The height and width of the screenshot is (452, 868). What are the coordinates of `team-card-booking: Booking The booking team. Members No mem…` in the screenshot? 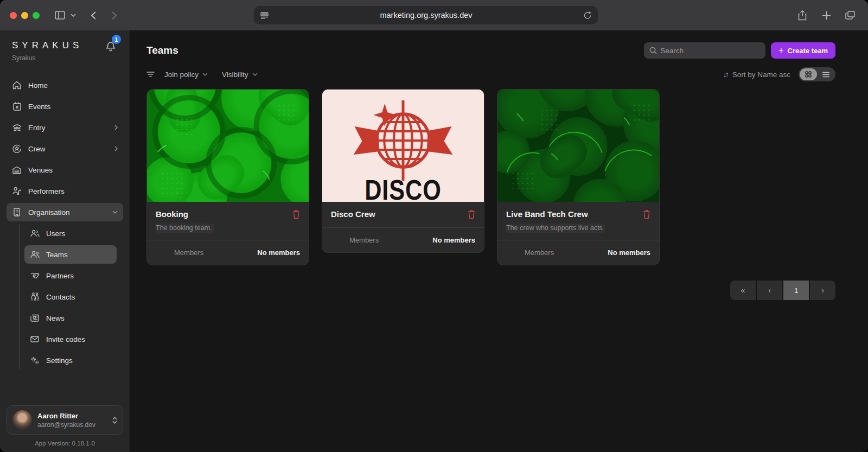 It's located at (228, 177).